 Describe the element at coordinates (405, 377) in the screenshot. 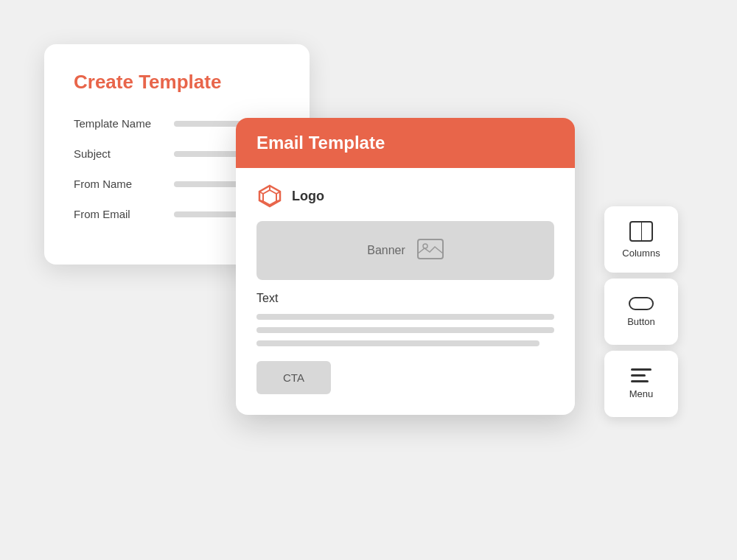

I see `cta-section: CTA` at that location.